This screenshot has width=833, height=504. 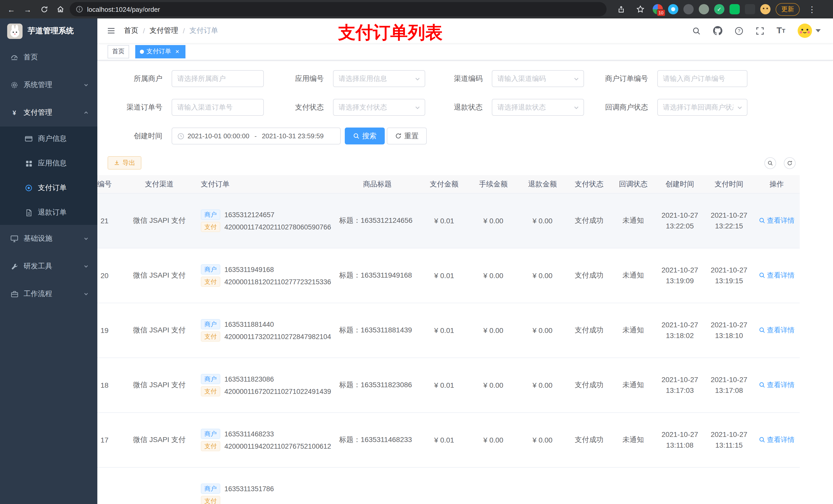 I want to click on pay-time: 13:17:08, so click(x=729, y=390).